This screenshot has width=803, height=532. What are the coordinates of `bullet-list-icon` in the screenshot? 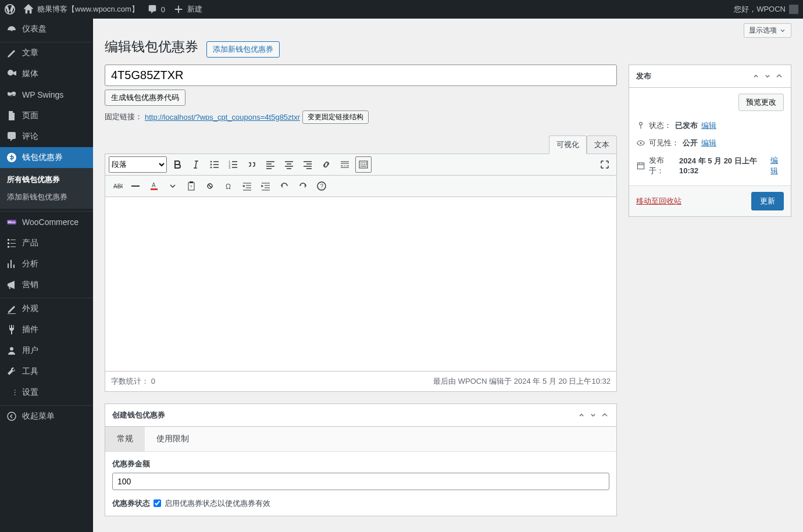 It's located at (215, 165).